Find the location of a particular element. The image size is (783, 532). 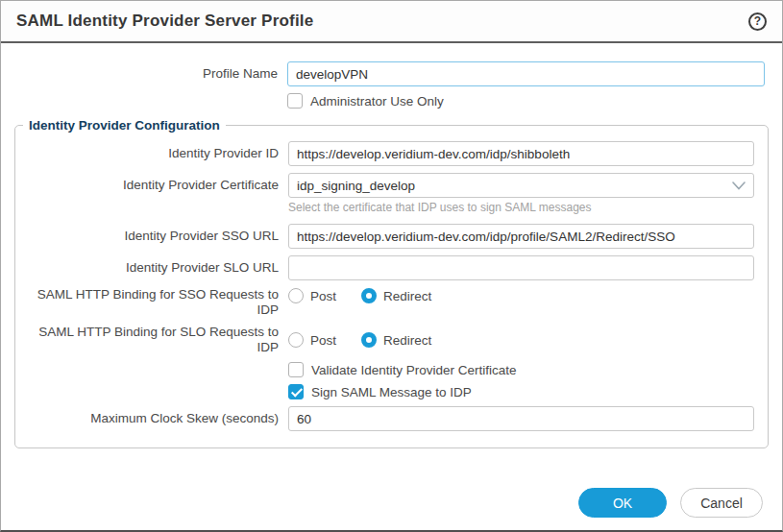

slo-url-input is located at coordinates (521, 268).